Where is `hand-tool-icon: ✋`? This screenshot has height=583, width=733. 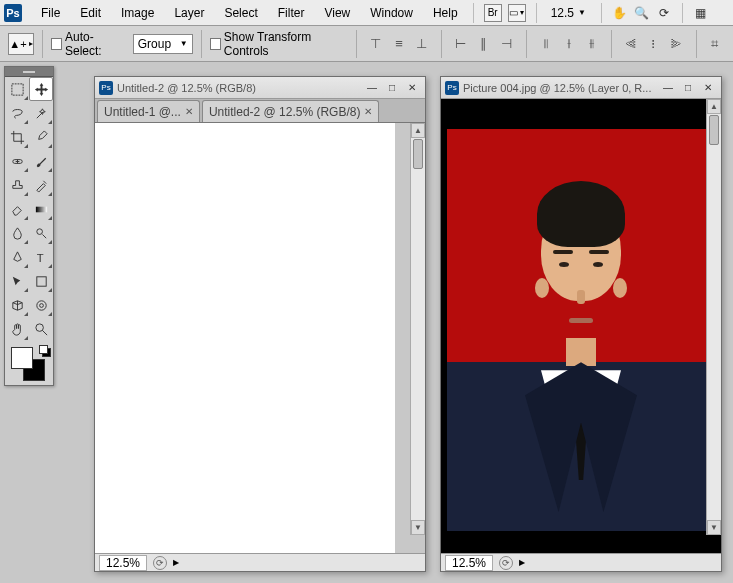 hand-tool-icon: ✋ is located at coordinates (620, 13).